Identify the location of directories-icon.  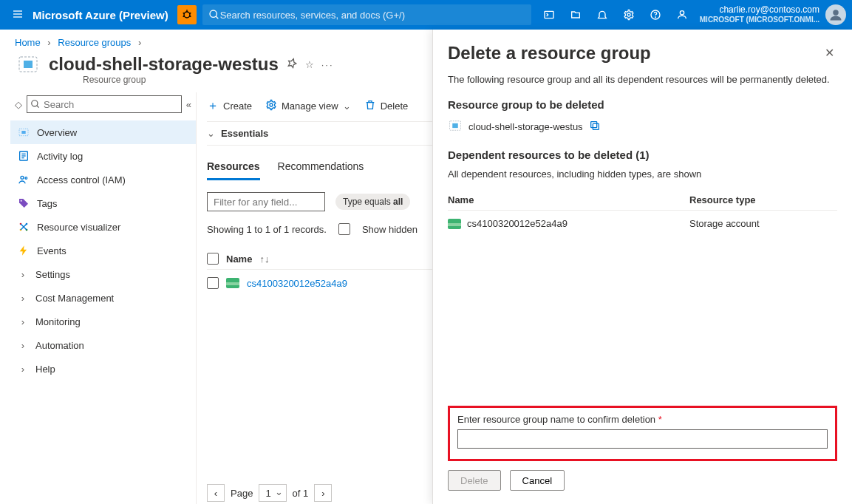
(576, 15).